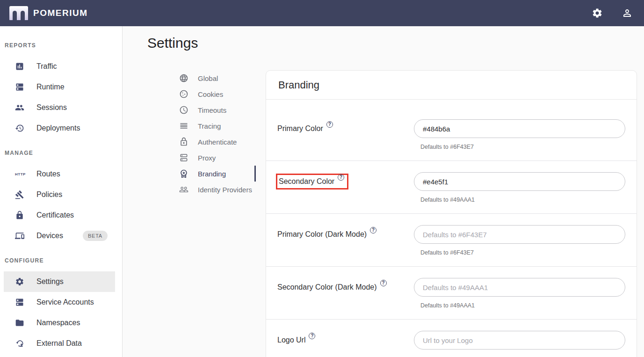 This screenshot has height=357, width=644. Describe the element at coordinates (59, 195) in the screenshot. I see `sidebar-item-policies: Policies` at that location.